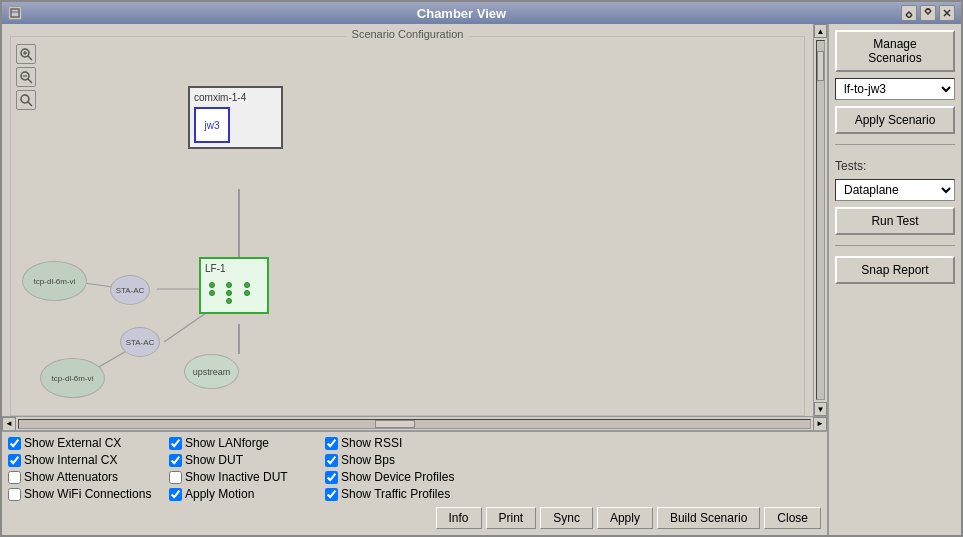 This screenshot has width=963, height=537. I want to click on close-button: Close, so click(792, 518).